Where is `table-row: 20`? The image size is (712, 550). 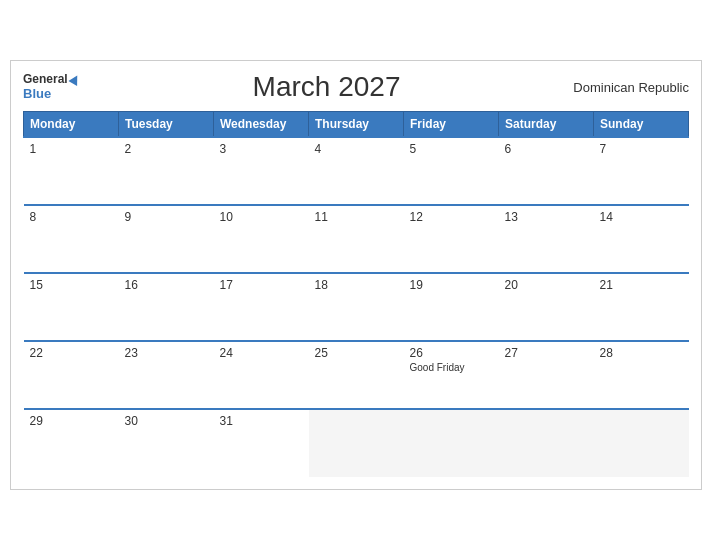
table-row: 20 is located at coordinates (546, 307).